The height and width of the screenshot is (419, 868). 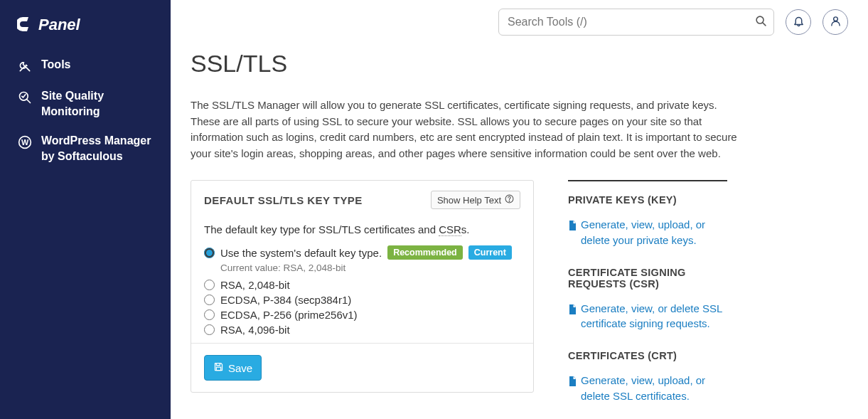 I want to click on csr-abbr: CSR, so click(x=450, y=230).